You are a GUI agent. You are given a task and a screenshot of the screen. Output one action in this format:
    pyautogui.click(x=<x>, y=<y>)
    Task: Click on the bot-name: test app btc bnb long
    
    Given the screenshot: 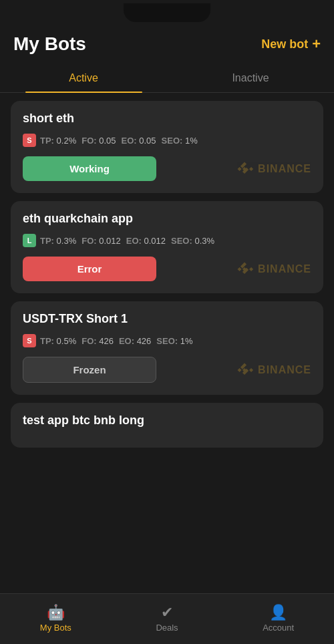 What is the action you would take?
    pyautogui.click(x=167, y=421)
    